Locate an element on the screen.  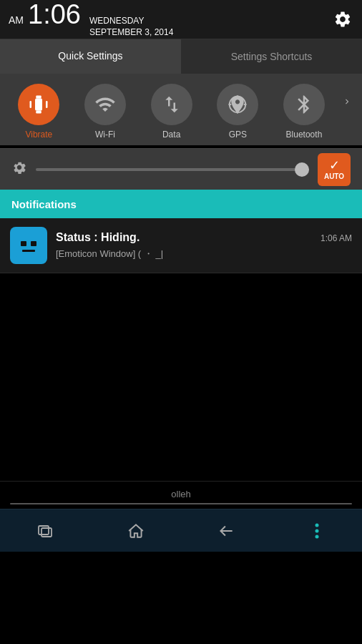
notif-title-row: Status : Hiding. 1:06 AM is located at coordinates (204, 238).